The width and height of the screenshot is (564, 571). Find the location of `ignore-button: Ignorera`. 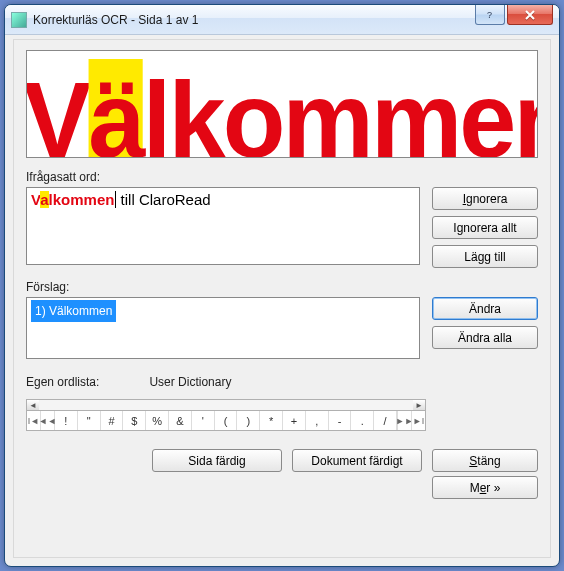

ignore-button: Ignorera is located at coordinates (485, 198).